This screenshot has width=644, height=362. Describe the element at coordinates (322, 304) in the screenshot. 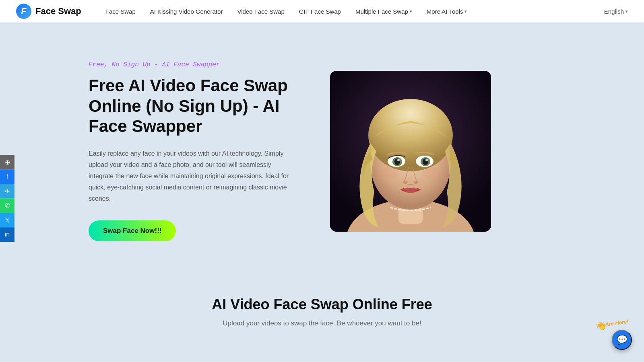

I see `bottom-title: AI Video Face Swap Online Free` at that location.